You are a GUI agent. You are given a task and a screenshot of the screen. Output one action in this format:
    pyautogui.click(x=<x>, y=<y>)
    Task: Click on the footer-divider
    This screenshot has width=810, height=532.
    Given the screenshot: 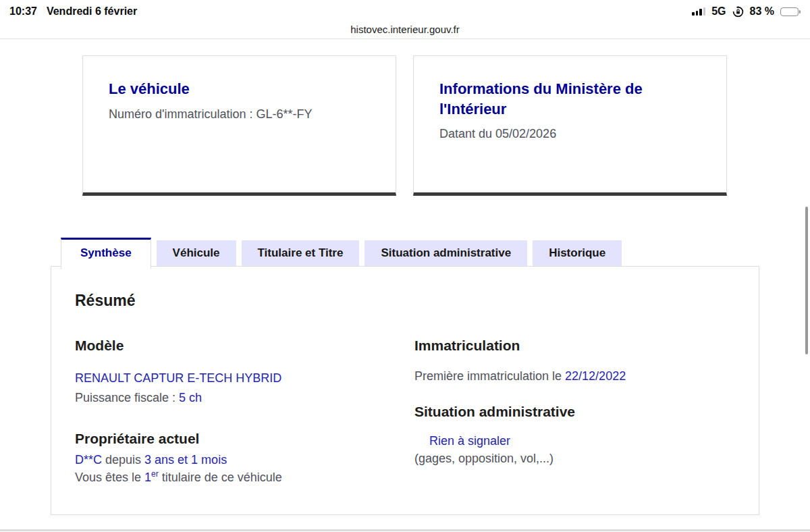 What is the action you would take?
    pyautogui.click(x=405, y=531)
    